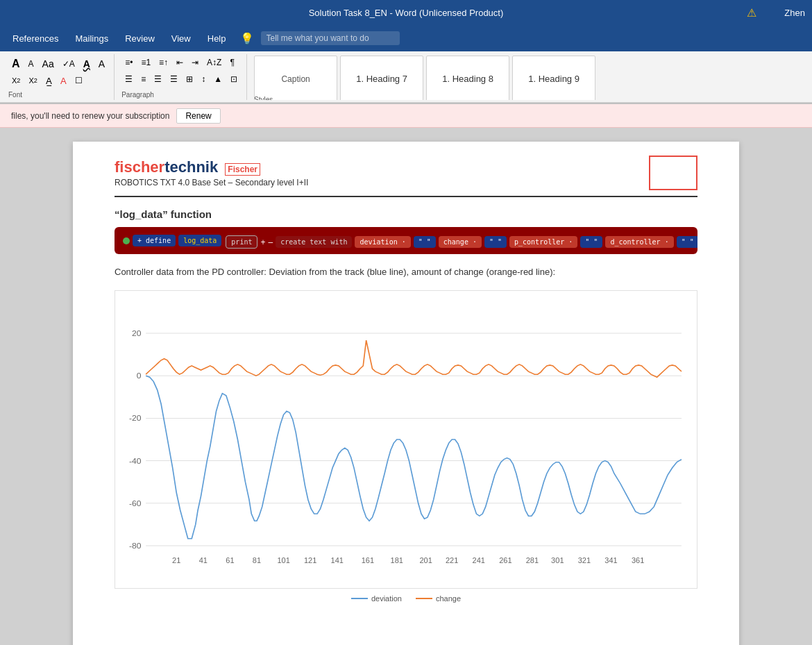  I want to click on justify: ☰, so click(174, 79).